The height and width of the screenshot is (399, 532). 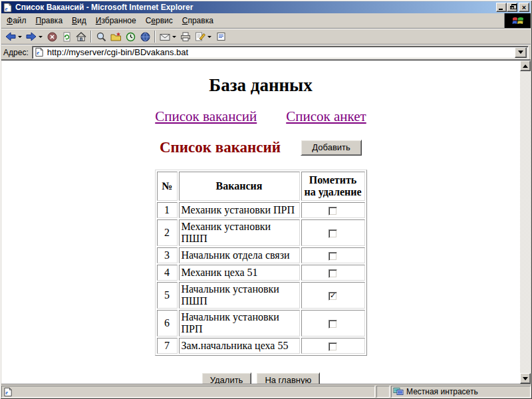 What do you see at coordinates (266, 7) in the screenshot?
I see `title-bar: e Список Вакансий - Microsoft Internet E…` at bounding box center [266, 7].